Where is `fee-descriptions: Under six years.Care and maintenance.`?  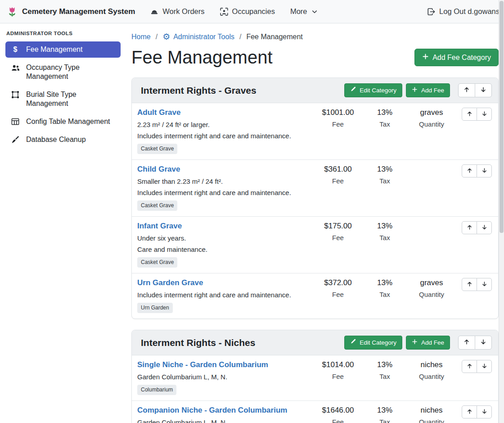 fee-descriptions: Under six years.Care and maintenance. is located at coordinates (226, 244).